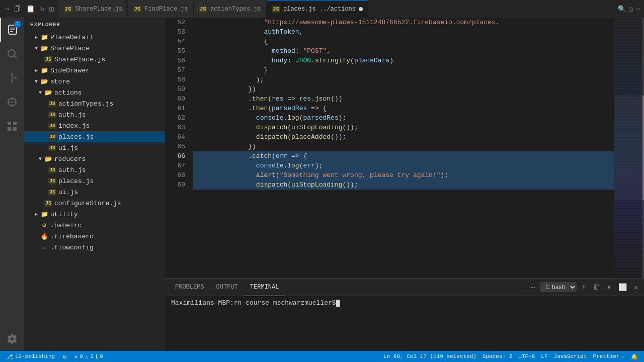 The image size is (644, 362). I want to click on sidebar-item-index: JS index.js, so click(95, 126).